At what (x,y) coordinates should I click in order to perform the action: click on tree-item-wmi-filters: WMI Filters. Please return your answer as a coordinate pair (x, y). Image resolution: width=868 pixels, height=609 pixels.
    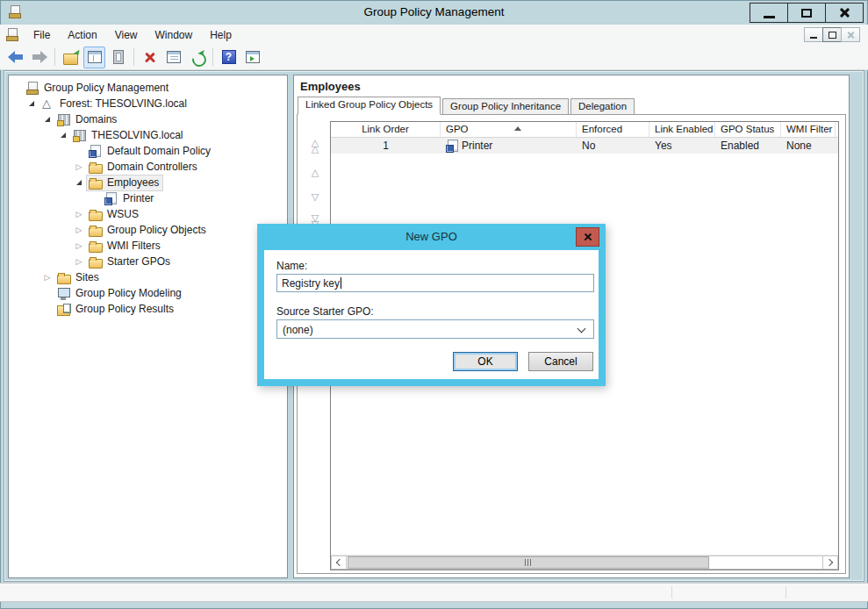
    Looking at the image, I should click on (147, 246).